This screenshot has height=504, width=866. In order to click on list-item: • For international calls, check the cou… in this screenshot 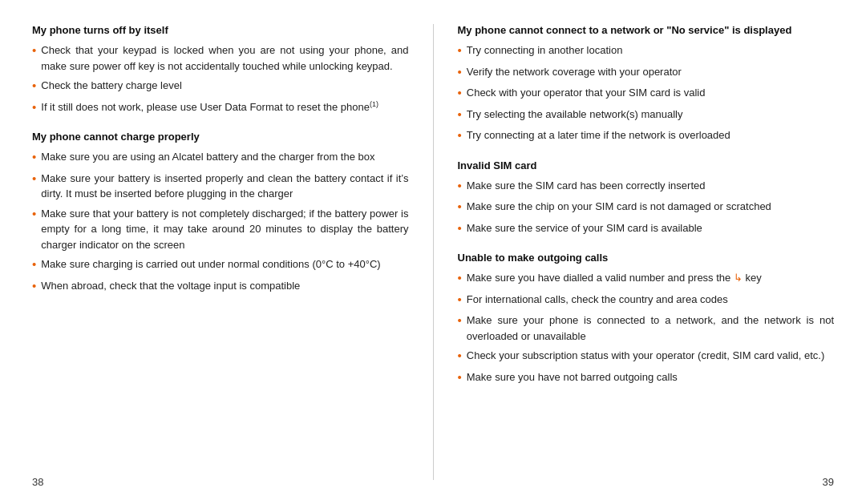, I will do `click(646, 300)`.